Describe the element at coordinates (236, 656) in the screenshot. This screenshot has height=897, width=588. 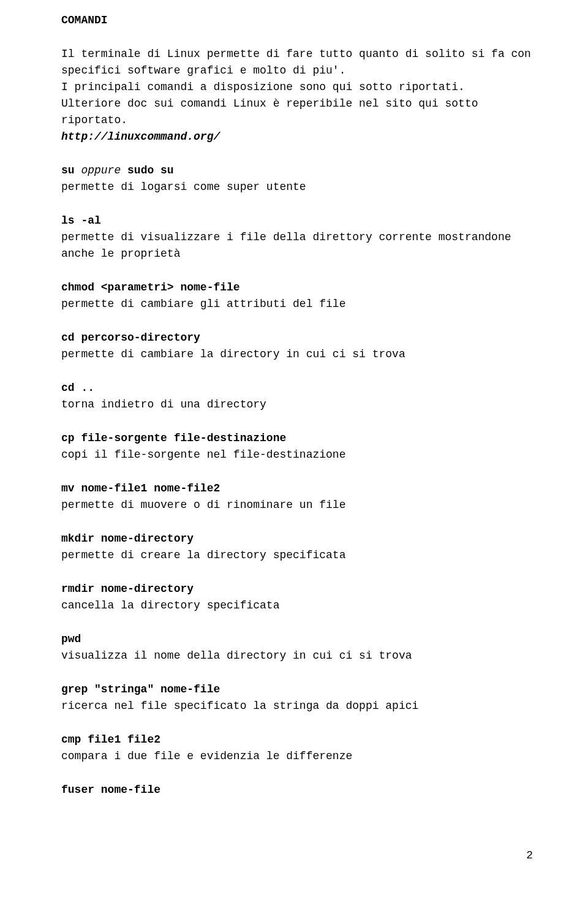
I see `cmd-pwd-desc: visualizza il nome della directory in cu…` at that location.